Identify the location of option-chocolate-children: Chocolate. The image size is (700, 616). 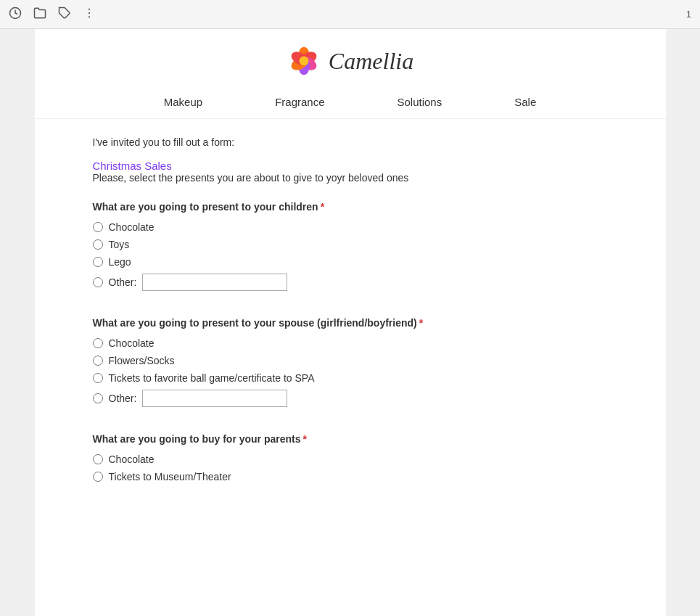
(350, 227).